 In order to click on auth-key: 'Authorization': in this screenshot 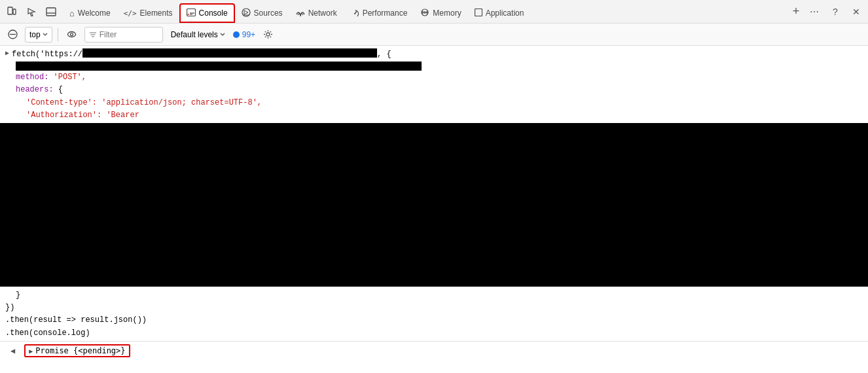, I will do `click(66, 115)`.